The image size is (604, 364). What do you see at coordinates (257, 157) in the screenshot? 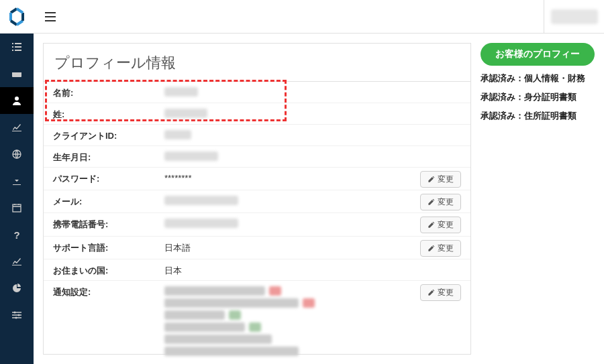
I see `row-dob: 生年月日:` at bounding box center [257, 157].